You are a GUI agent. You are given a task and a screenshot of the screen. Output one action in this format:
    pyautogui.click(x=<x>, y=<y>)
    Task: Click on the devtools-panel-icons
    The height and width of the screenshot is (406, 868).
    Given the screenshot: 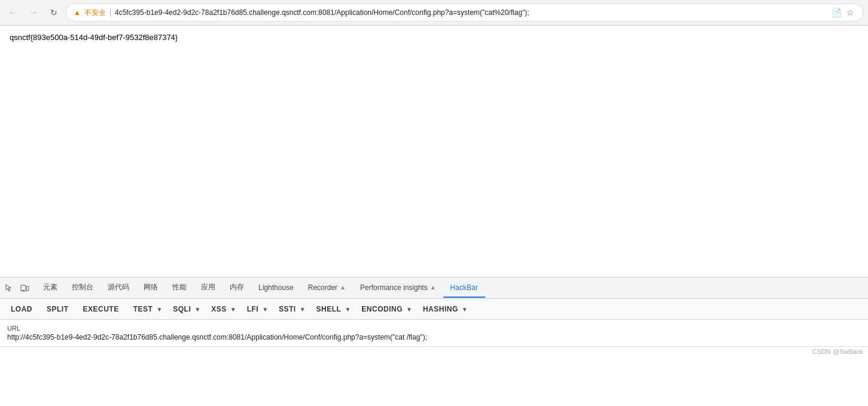 What is the action you would take?
    pyautogui.click(x=17, y=288)
    